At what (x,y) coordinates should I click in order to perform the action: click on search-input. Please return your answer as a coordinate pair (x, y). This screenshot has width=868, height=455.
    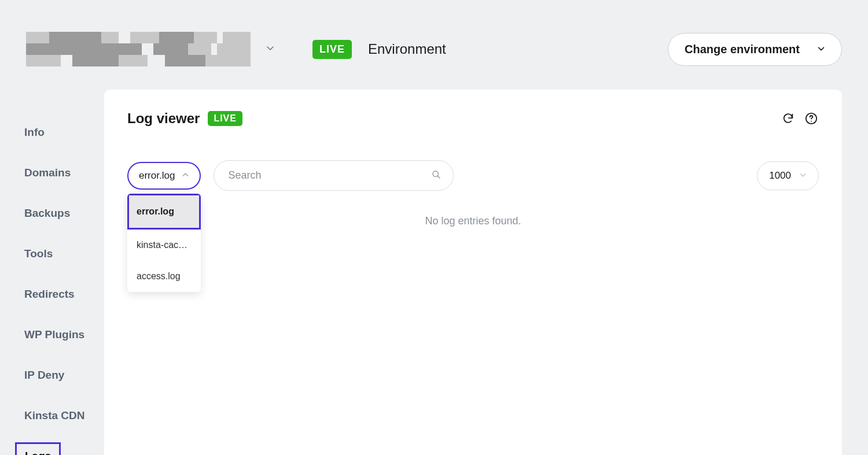
    Looking at the image, I should click on (333, 176).